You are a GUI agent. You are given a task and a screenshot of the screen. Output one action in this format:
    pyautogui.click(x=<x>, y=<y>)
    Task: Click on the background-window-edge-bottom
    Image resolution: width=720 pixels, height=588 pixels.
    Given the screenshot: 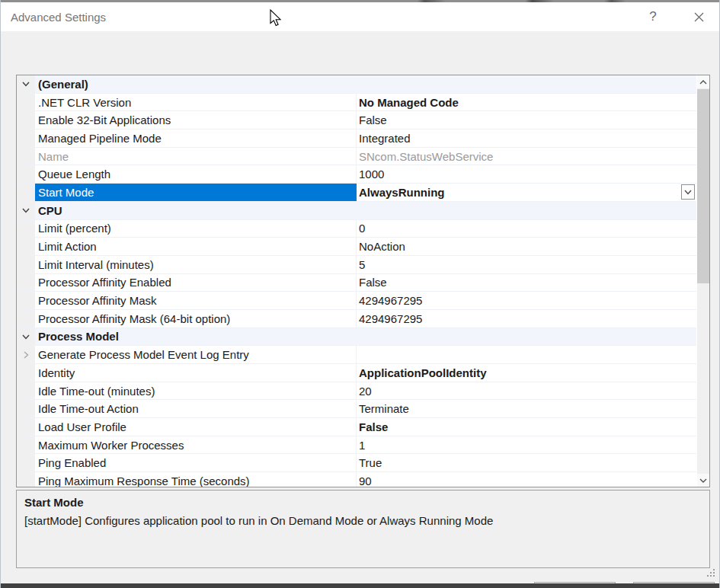 What is the action you would take?
    pyautogui.click(x=360, y=586)
    